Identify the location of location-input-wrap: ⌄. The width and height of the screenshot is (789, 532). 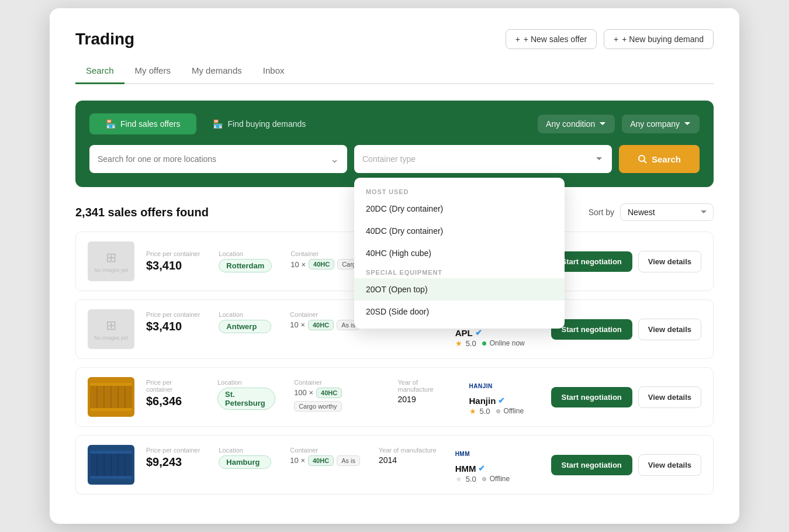
(219, 159).